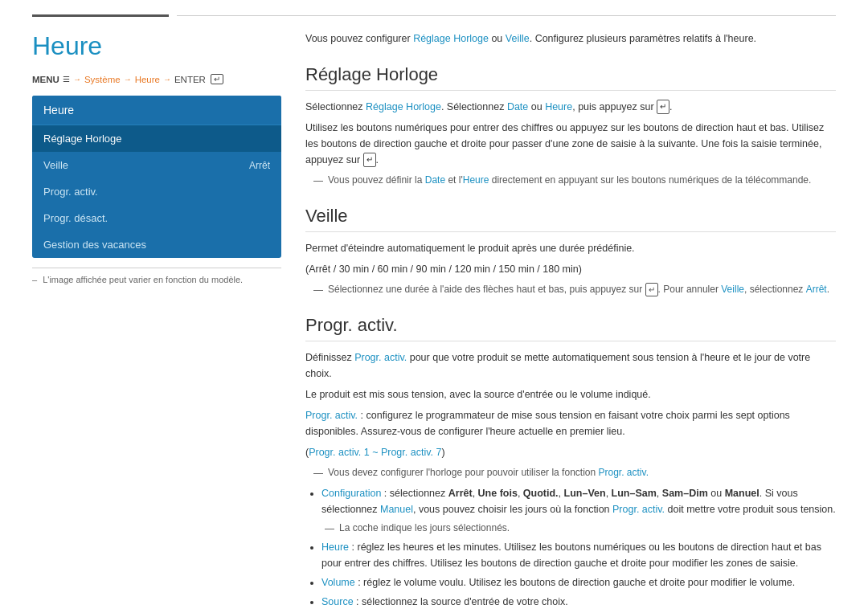  Describe the element at coordinates (157, 276) in the screenshot. I see `left-note: – L'image affichée peut varier en foncti…` at that location.